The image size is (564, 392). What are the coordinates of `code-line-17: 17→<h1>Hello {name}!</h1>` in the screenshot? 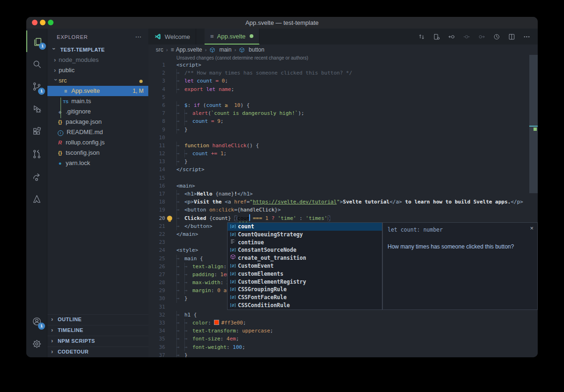 It's located at (343, 194).